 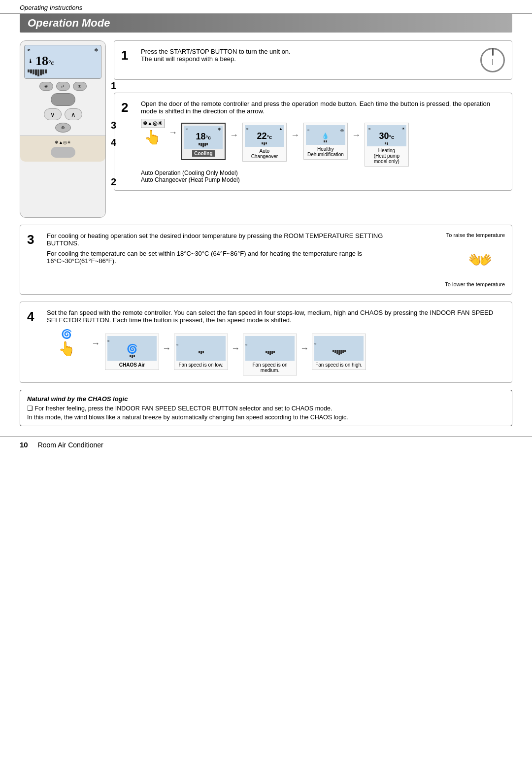 What do you see at coordinates (265, 142) in the screenshot?
I see `mode-auto: ≈▲ 22°c AutoChangeover` at bounding box center [265, 142].